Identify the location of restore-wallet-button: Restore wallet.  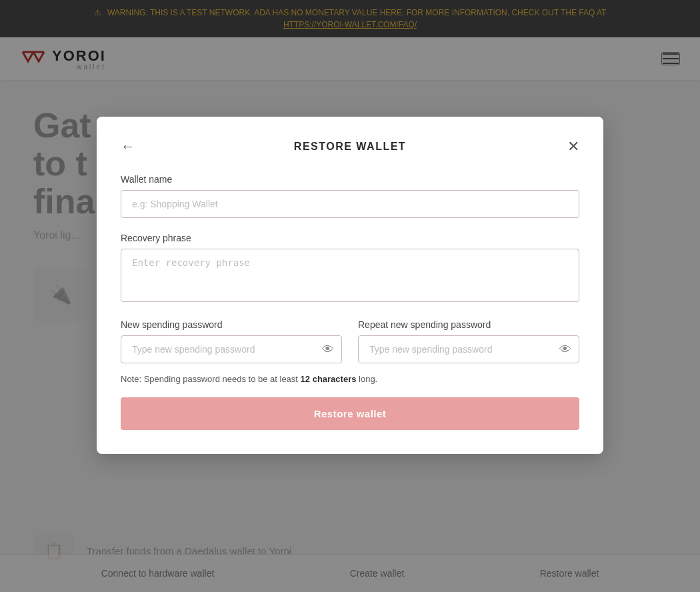
(350, 413).